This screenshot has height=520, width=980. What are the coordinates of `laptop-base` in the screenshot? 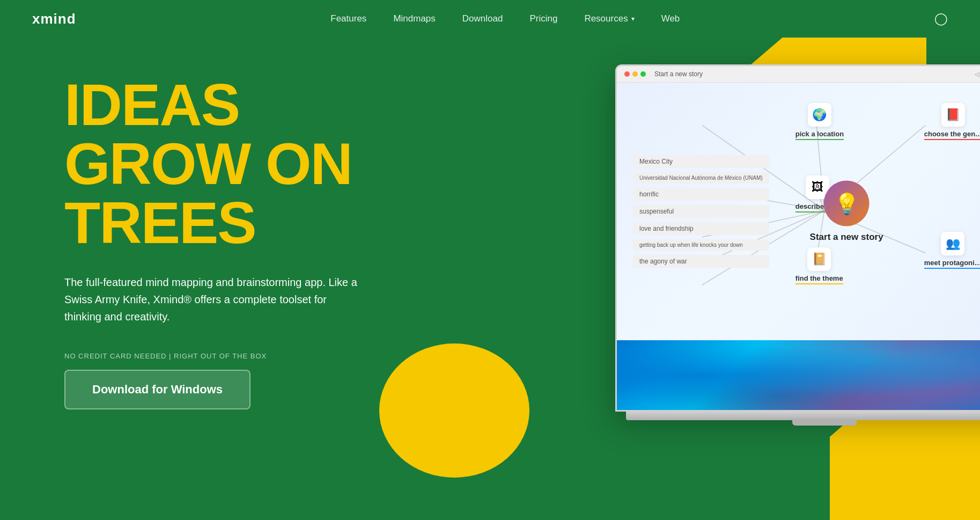 It's located at (803, 416).